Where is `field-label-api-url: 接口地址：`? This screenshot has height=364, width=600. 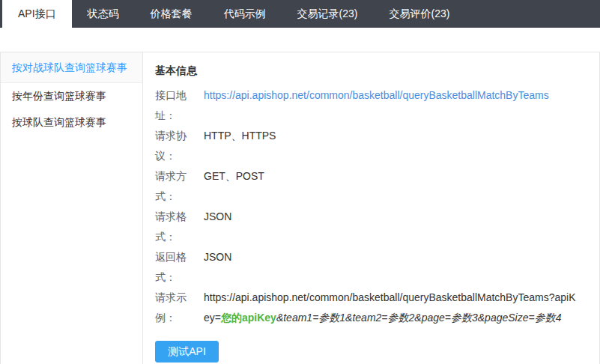
field-label-api-url: 接口地址： is located at coordinates (172, 106).